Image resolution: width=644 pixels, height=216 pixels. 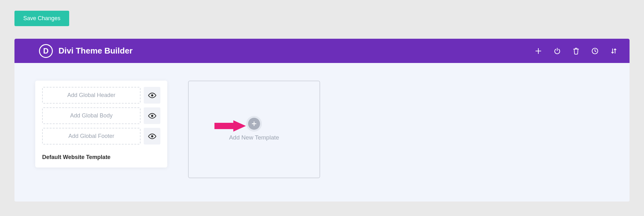 What do you see at coordinates (152, 116) in the screenshot?
I see `visibility-toggle-body` at bounding box center [152, 116].